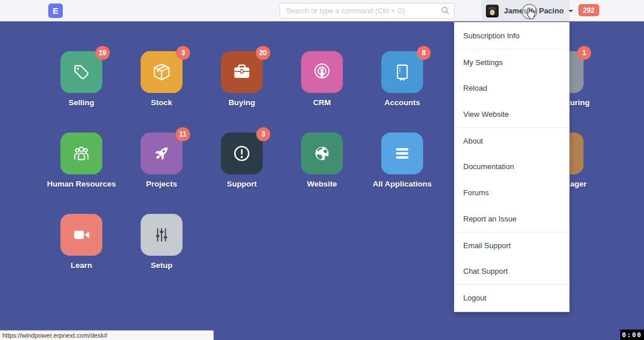 Image resolution: width=644 pixels, height=340 pixels. I want to click on app-badge: 11, so click(183, 134).